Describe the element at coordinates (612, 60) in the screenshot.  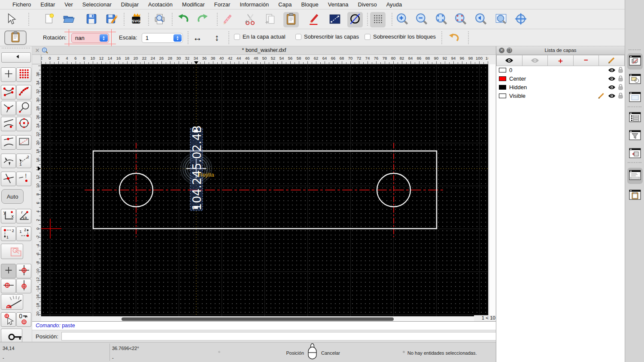
I see `edit-layer-button` at that location.